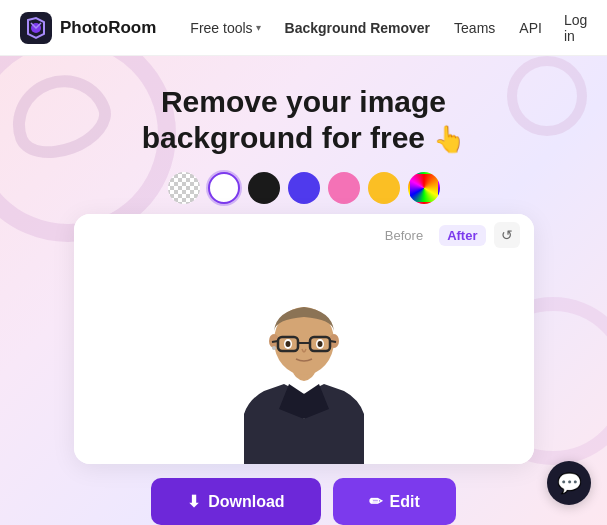 This screenshot has height=525, width=607. What do you see at coordinates (225, 28) in the screenshot?
I see `nav-free-tools: Free tools ▾` at bounding box center [225, 28].